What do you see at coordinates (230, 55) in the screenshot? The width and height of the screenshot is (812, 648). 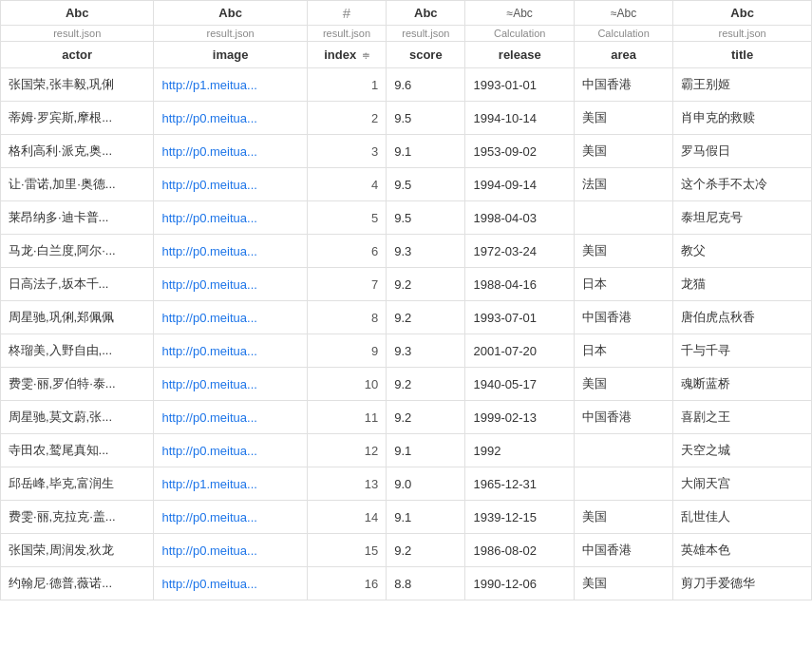 I see `col-header-image: image` at bounding box center [230, 55].